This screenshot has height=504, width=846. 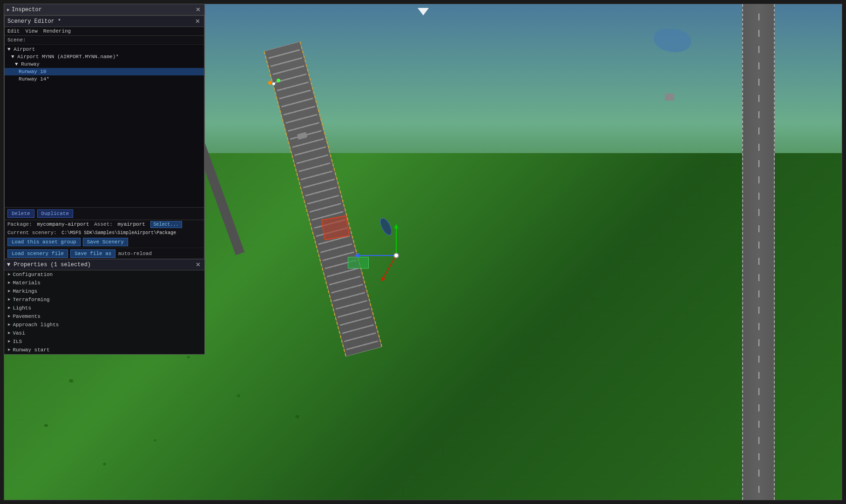 I want to click on prop-configuration: ► Configuration, so click(x=104, y=275).